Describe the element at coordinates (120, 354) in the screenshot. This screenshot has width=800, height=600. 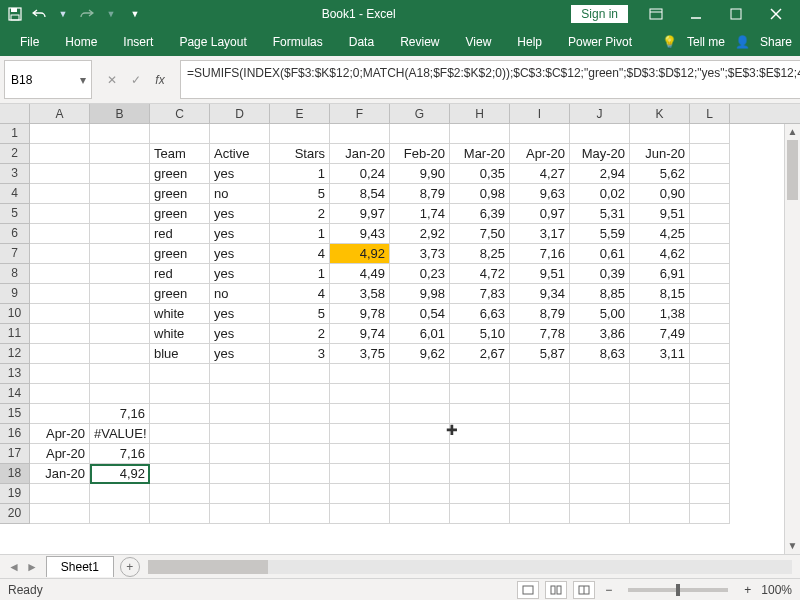
I see `cell-B12` at that location.